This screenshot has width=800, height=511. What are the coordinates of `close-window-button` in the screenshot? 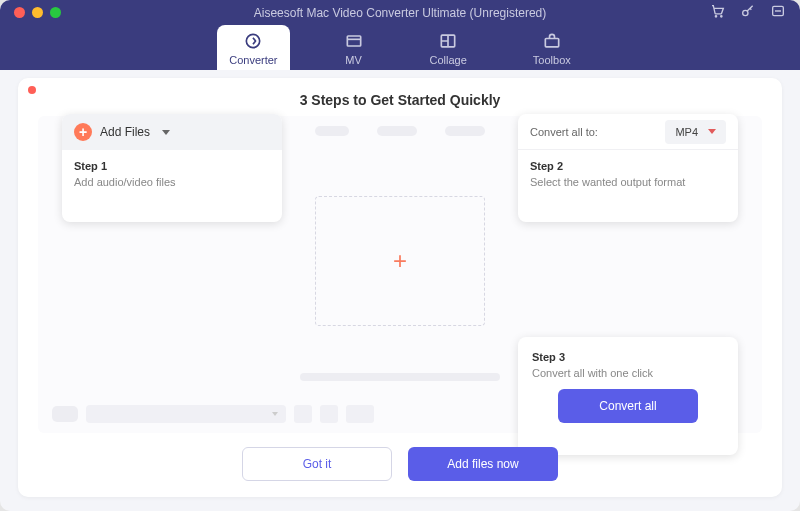 It's located at (20, 12).